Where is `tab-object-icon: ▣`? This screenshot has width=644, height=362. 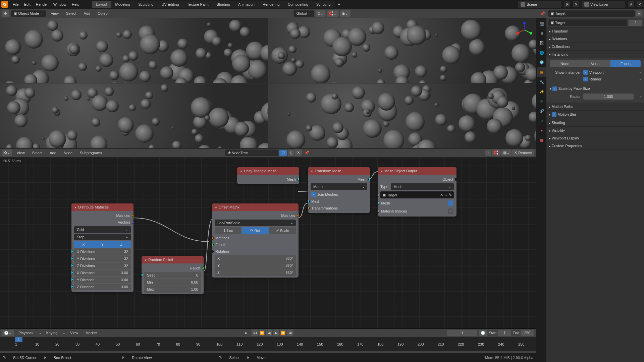
tab-object-icon: ▣ is located at coordinates (542, 72).